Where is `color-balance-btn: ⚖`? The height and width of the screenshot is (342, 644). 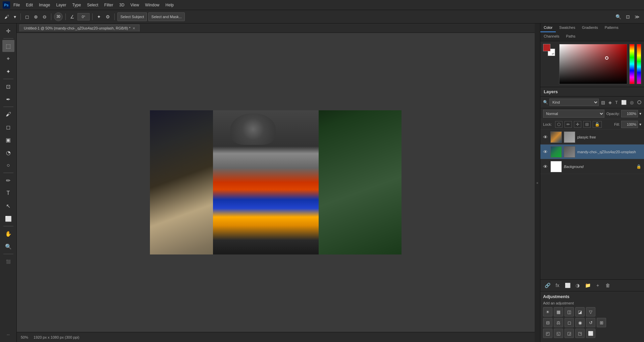
color-balance-btn: ⚖ is located at coordinates (558, 323).